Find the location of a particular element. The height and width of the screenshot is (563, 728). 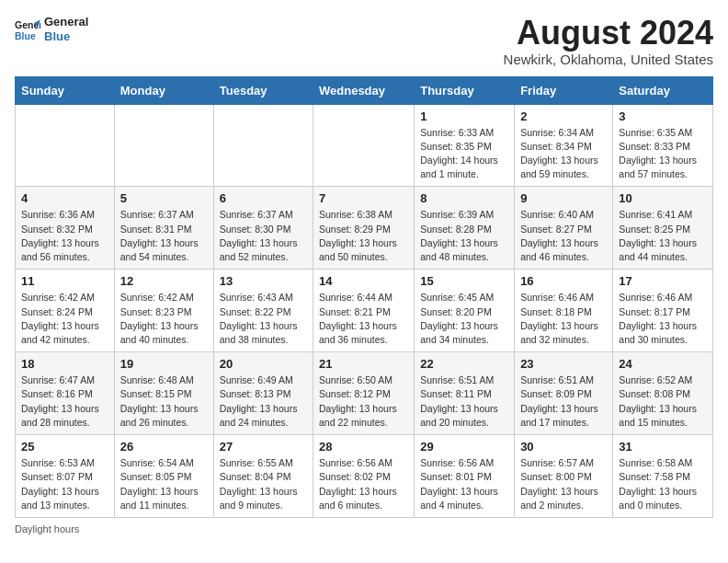

day-number: 6 is located at coordinates (263, 199).